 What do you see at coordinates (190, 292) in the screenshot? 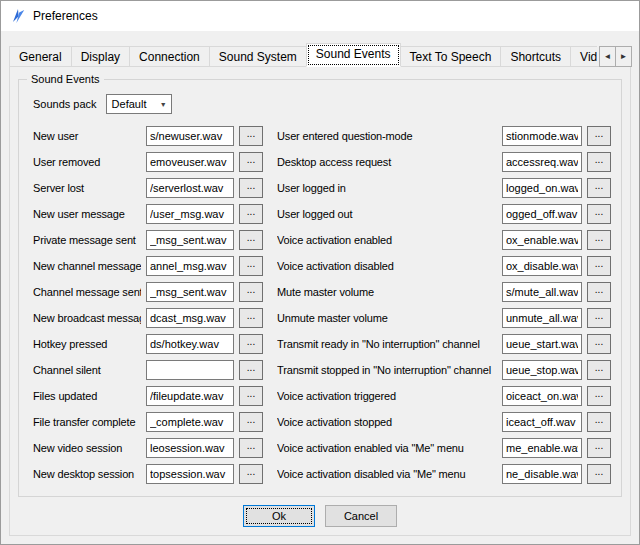
I see `input-channel-message-sent` at bounding box center [190, 292].